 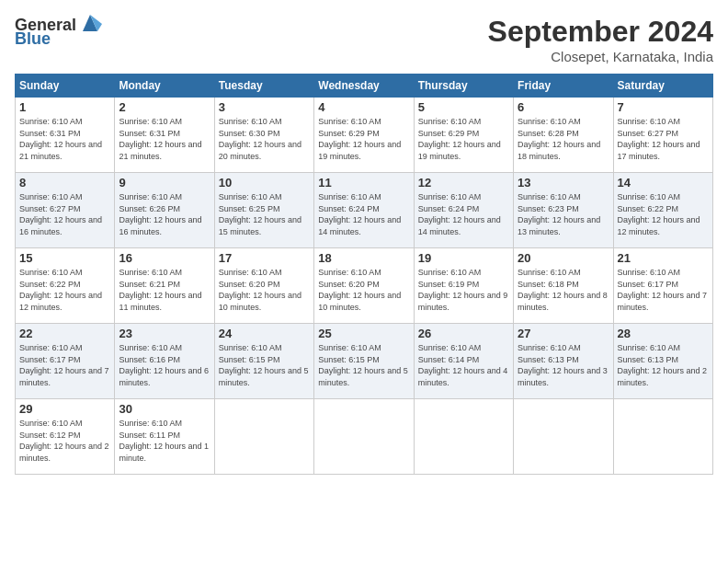 I want to click on logo-blue: Blue, so click(x=33, y=39).